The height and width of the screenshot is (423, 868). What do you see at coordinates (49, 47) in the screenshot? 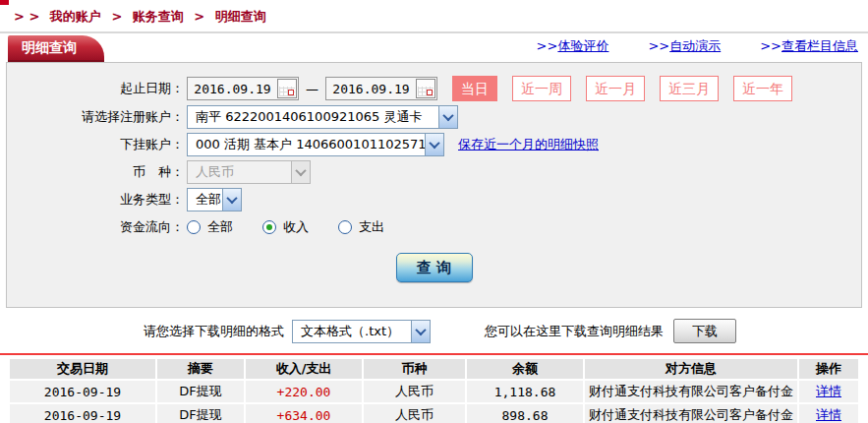
I see `tab-title: 明细查询` at bounding box center [49, 47].